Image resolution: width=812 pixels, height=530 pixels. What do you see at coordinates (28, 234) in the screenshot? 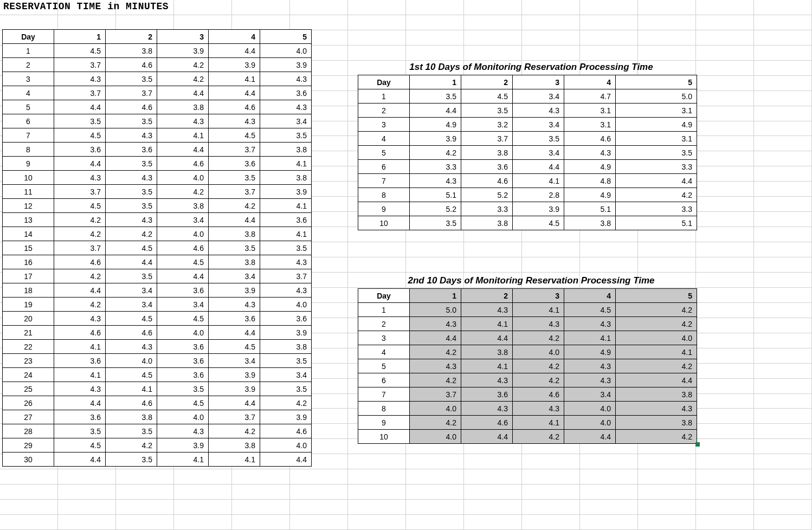
I see `day-cell: 14` at bounding box center [28, 234].